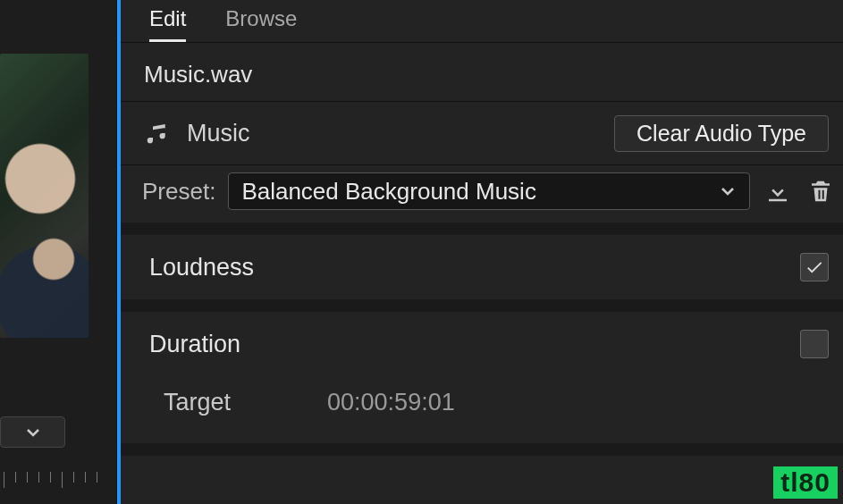  Describe the element at coordinates (202, 268) in the screenshot. I see `loudness-title: Loudness` at that location.